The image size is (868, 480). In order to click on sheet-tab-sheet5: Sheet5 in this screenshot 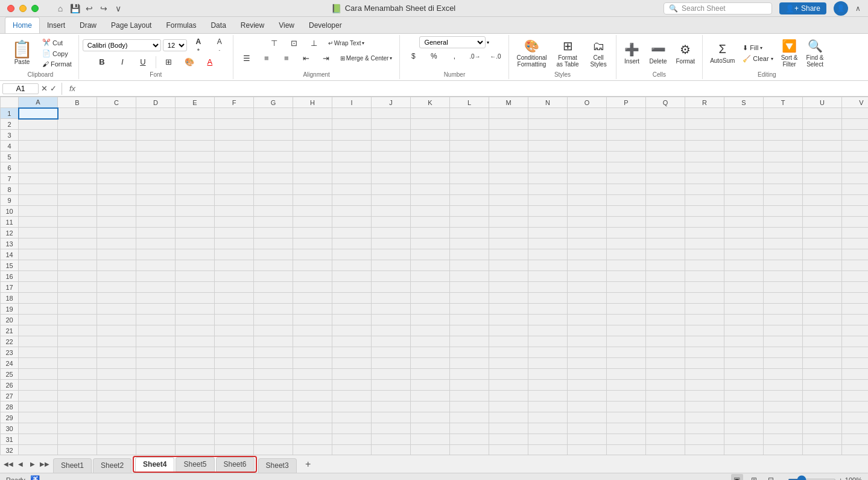, I will do `click(195, 464)`.